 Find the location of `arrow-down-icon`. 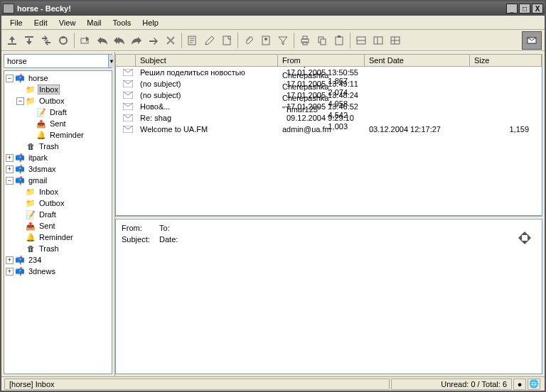

arrow-down-icon is located at coordinates (525, 244).